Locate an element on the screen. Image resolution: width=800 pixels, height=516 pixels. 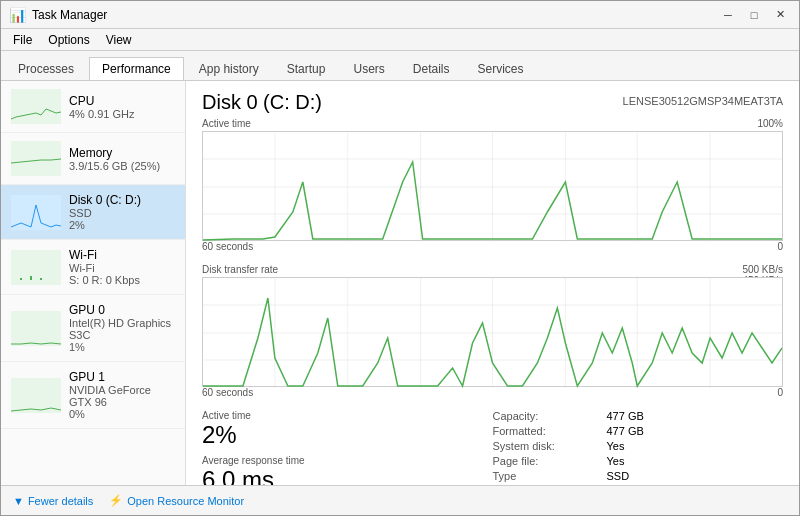
info-row-formatted: Formatted: 477 GB is located at coordinates (638, 431).